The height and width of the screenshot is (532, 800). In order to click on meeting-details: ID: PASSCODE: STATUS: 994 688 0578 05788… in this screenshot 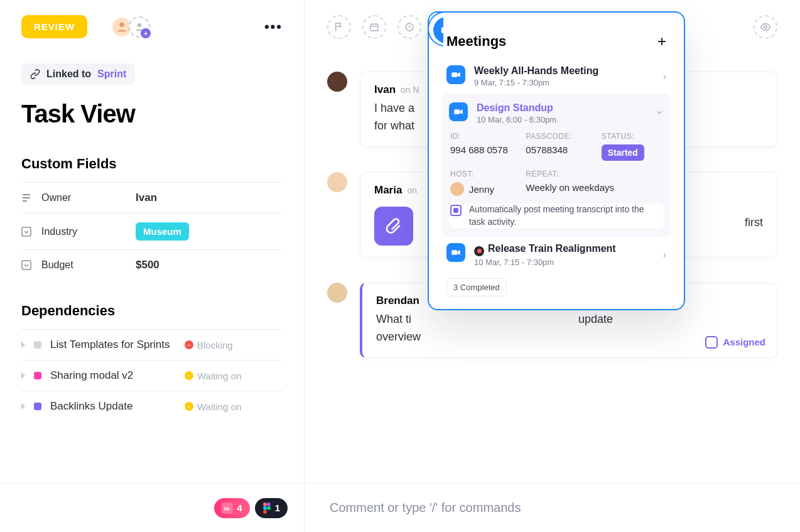, I will do `click(556, 164)`.